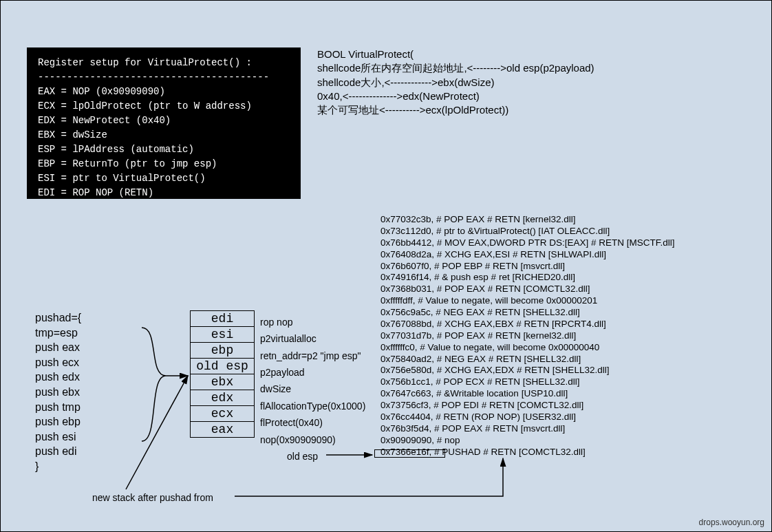 Image resolution: width=772 pixels, height=532 pixels. What do you see at coordinates (223, 351) in the screenshot?
I see `stack-reg: ebp` at bounding box center [223, 351].